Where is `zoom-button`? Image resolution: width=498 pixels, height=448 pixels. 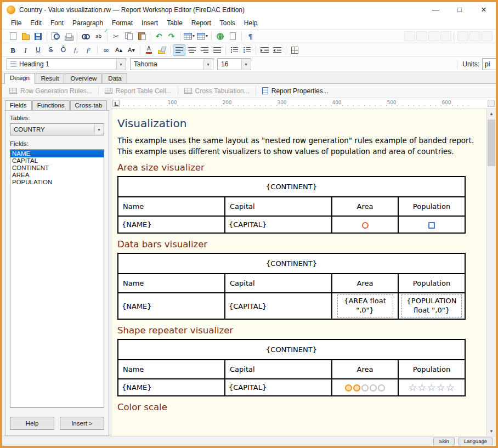
zoom-button is located at coordinates (56, 36).